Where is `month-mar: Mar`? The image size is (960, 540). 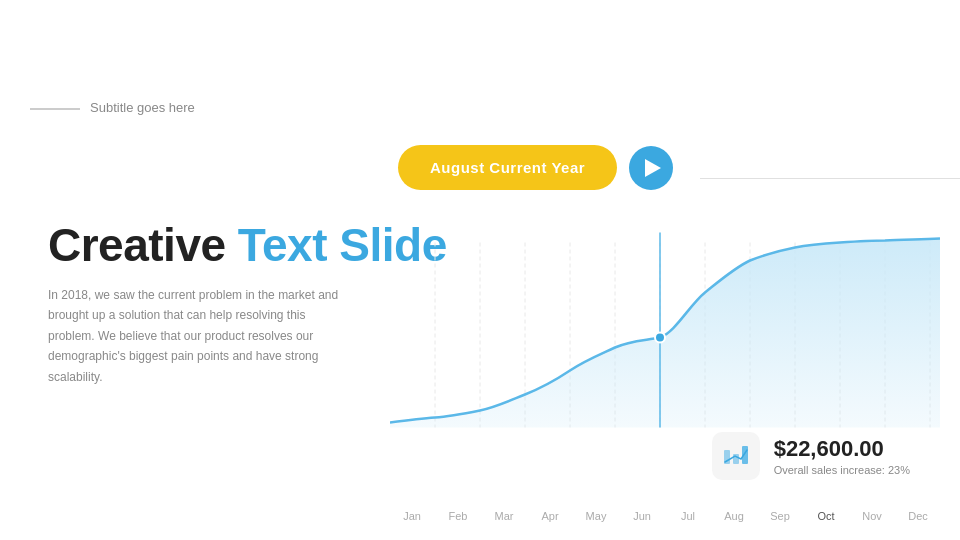
month-mar: Mar is located at coordinates (504, 516).